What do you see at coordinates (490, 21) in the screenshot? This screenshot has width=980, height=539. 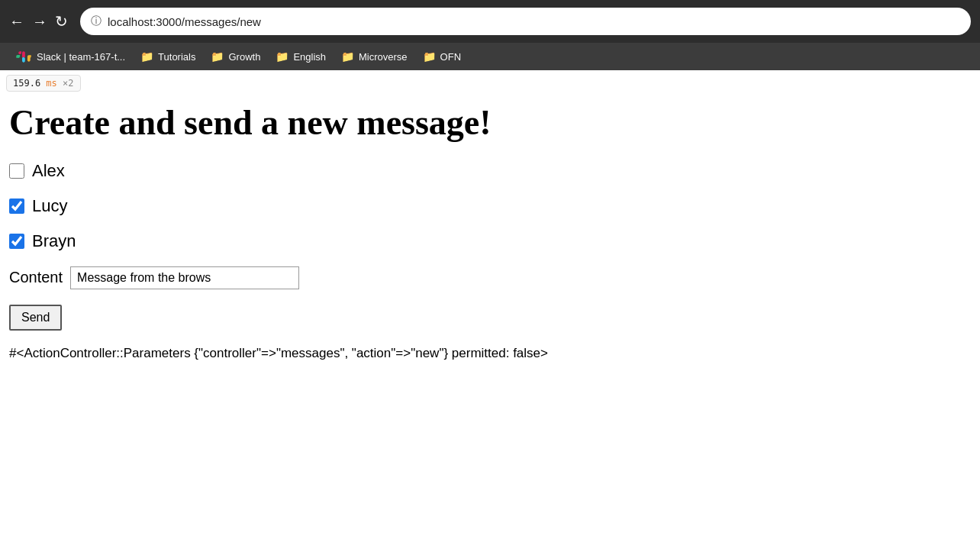 I see `browser-chrome: ← → ↻ ⓘ localhost:3000/messages/new` at bounding box center [490, 21].